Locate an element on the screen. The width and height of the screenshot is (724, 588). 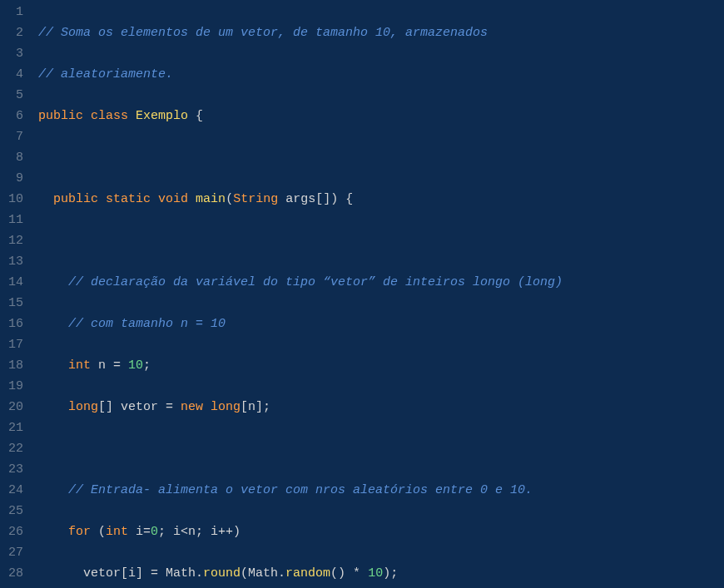
code-line: // aleatoriamente. is located at coordinates (381, 75).